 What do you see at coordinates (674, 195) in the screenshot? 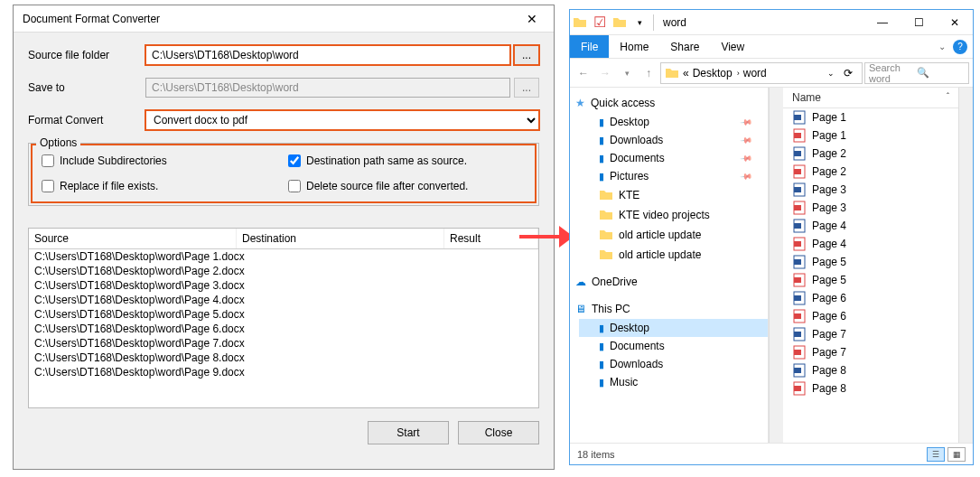
I see `tree-item: KTE` at bounding box center [674, 195].